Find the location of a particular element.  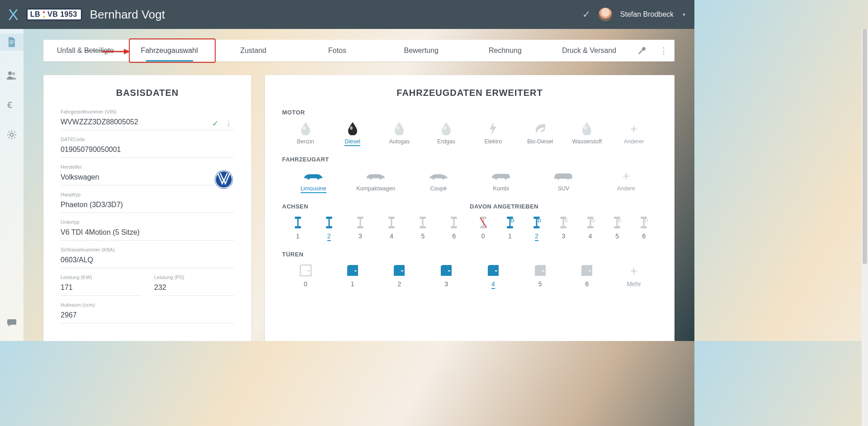

rail-document-icon is located at coordinates (12, 42).